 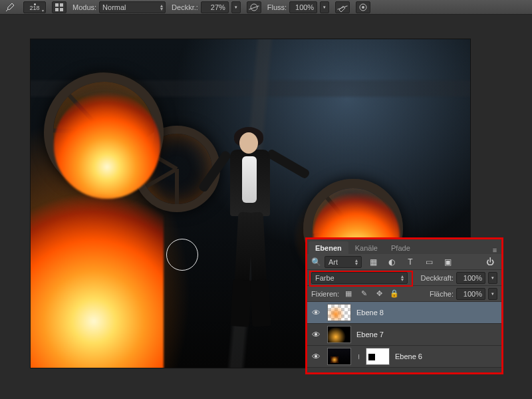 What do you see at coordinates (10, 7) in the screenshot?
I see `brush-tool-icon` at bounding box center [10, 7].